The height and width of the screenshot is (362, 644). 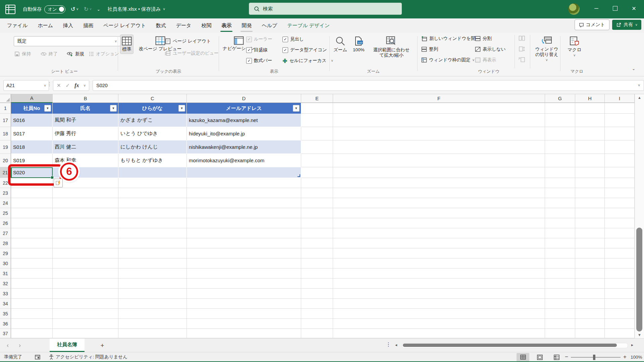 What do you see at coordinates (247, 26) in the screenshot?
I see `ribbon-tab: 開発` at bounding box center [247, 26].